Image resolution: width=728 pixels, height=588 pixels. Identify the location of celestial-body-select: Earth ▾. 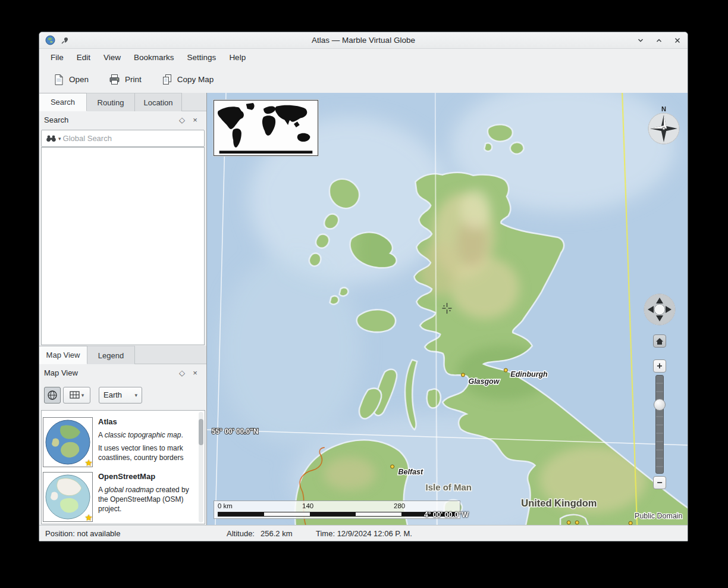
(120, 395).